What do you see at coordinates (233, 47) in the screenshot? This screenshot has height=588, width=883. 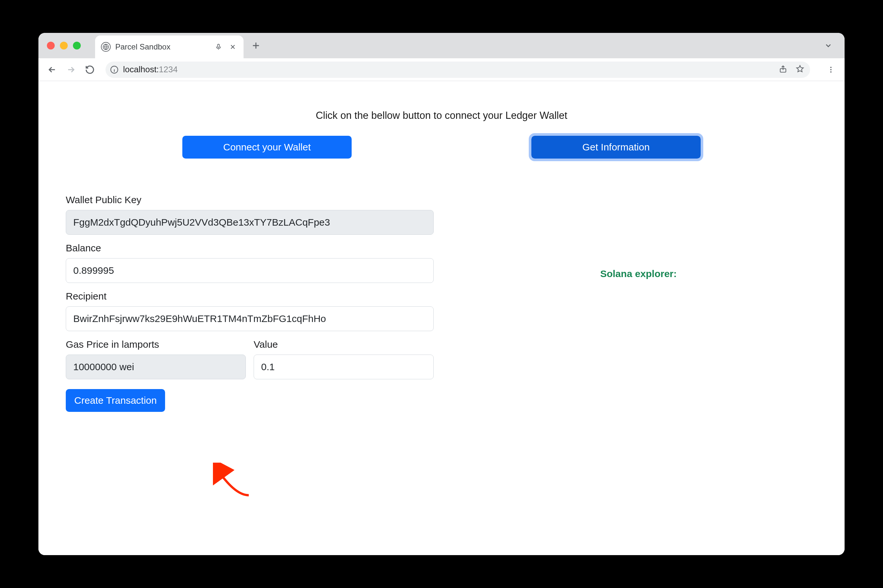 I see `tab-close-icon` at bounding box center [233, 47].